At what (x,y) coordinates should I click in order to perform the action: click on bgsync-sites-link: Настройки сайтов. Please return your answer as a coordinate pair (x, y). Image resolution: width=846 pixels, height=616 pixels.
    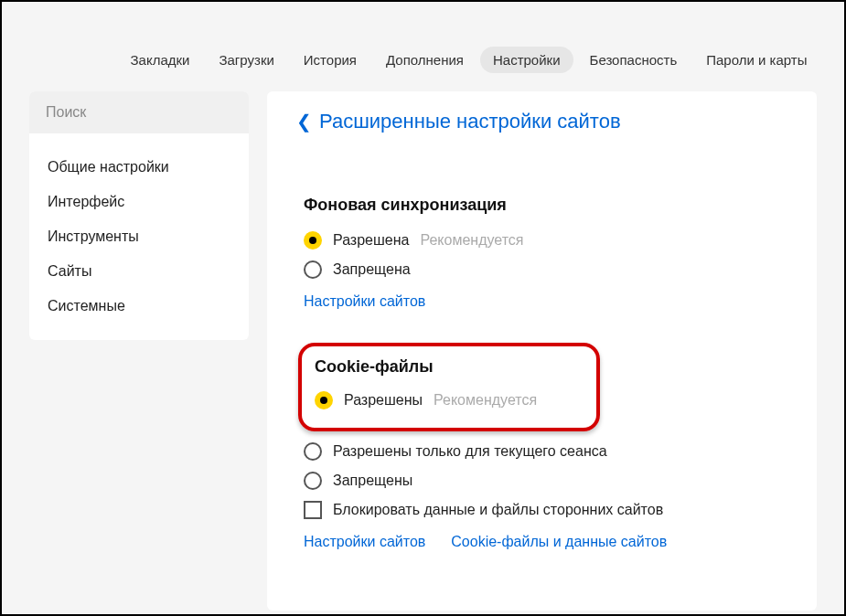
    Looking at the image, I should click on (364, 302).